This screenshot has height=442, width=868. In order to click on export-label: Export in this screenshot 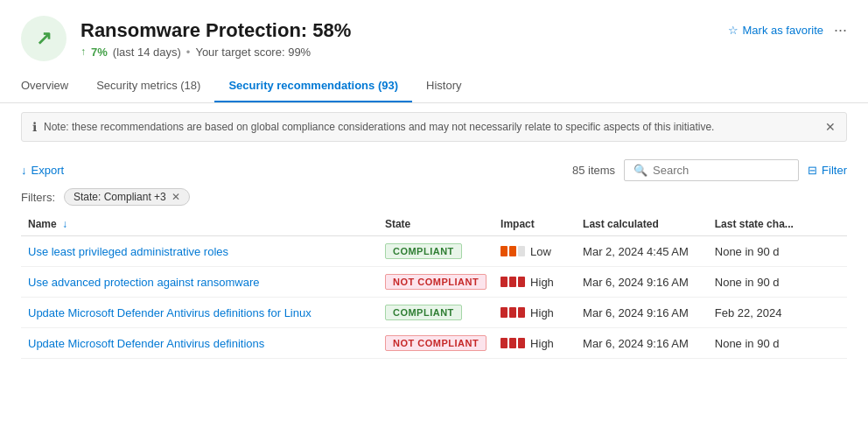, I will do `click(48, 170)`.